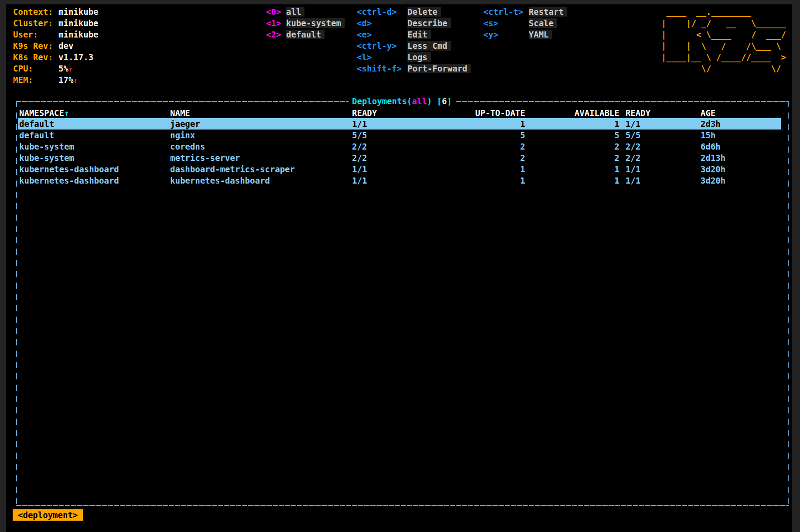 This screenshot has height=532, width=800. I want to click on command-edit: <e>Edit, so click(414, 34).